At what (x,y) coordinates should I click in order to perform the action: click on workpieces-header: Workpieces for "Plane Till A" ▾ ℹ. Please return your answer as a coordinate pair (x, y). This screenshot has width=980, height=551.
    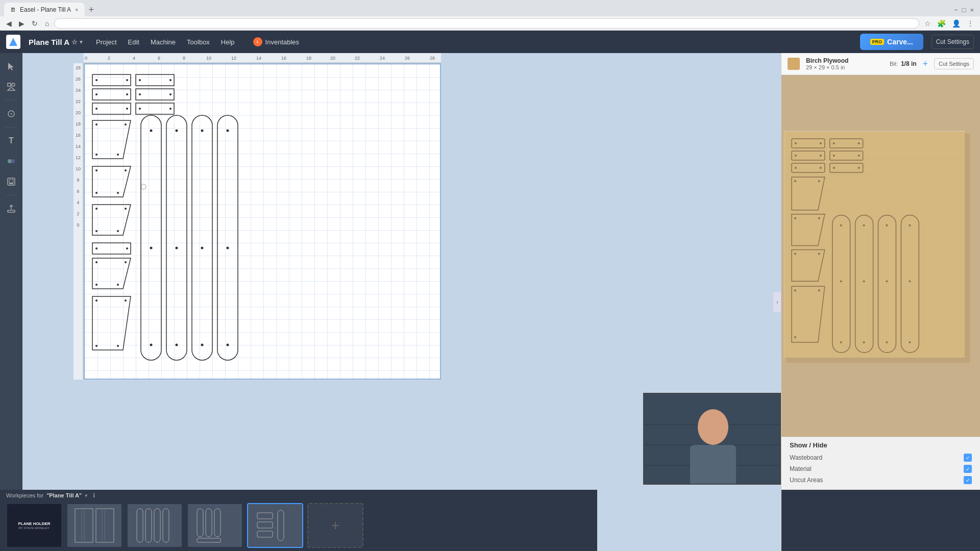
    Looking at the image, I should click on (299, 495).